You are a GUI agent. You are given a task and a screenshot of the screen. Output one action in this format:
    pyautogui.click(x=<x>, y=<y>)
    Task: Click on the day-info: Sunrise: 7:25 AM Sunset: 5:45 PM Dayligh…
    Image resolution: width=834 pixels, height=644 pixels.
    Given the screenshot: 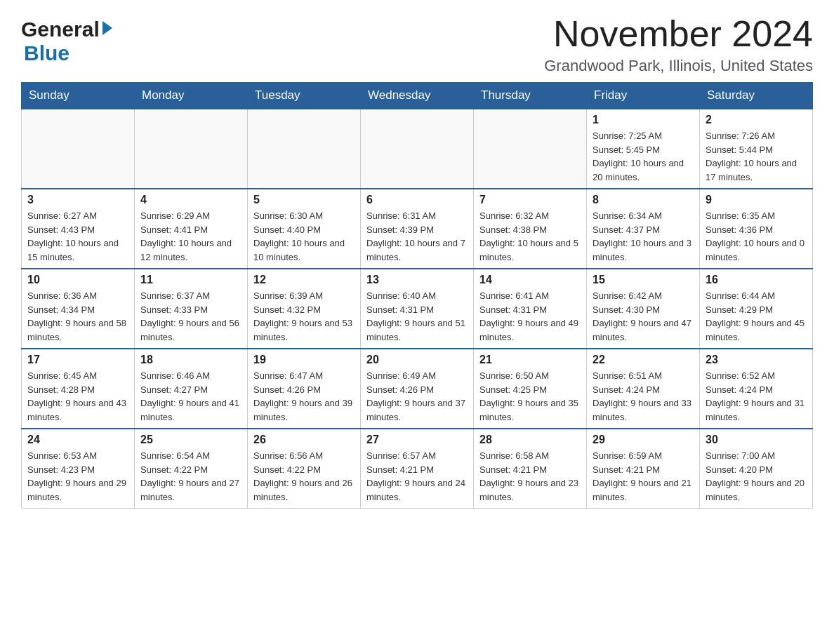 What is the action you would take?
    pyautogui.click(x=643, y=156)
    